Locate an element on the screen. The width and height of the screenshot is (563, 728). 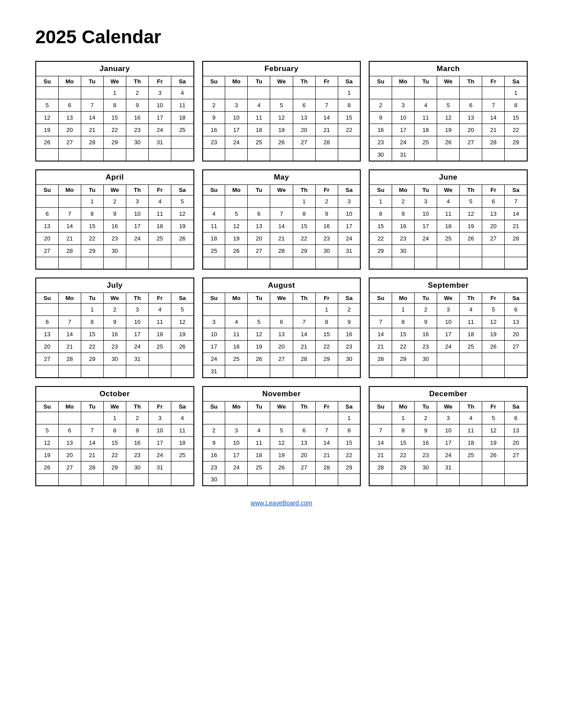
week-row: 13141516171819 is located at coordinates (115, 334).